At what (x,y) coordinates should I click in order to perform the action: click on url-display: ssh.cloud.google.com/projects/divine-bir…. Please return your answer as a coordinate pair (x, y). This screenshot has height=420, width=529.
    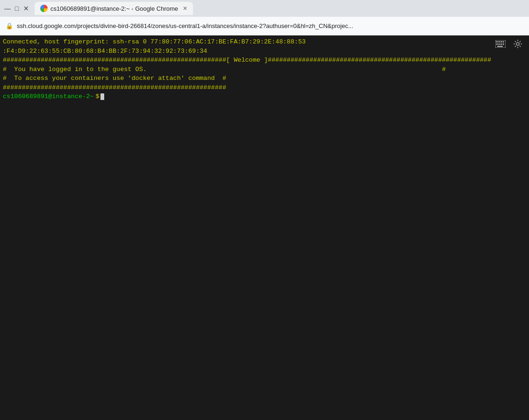
    Looking at the image, I should click on (268, 26).